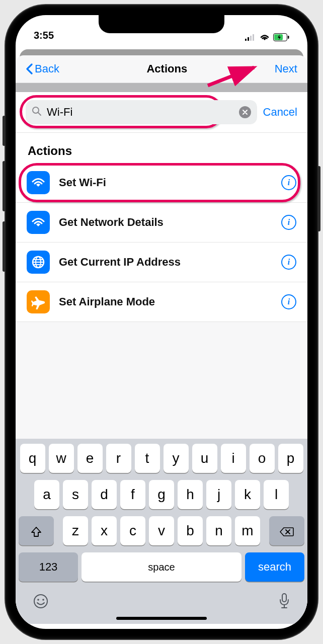 Image resolution: width=323 pixels, height=644 pixels. What do you see at coordinates (286, 69) in the screenshot?
I see `next-button: Next` at bounding box center [286, 69].